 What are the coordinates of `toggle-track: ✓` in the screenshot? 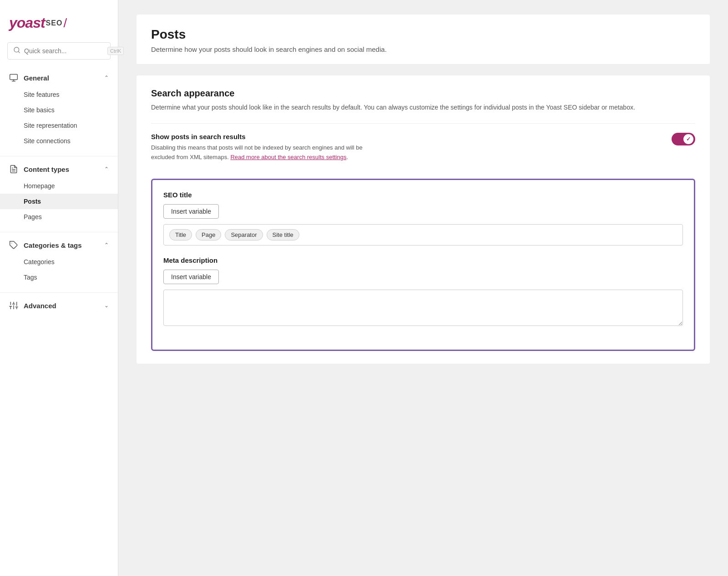 It's located at (683, 139).